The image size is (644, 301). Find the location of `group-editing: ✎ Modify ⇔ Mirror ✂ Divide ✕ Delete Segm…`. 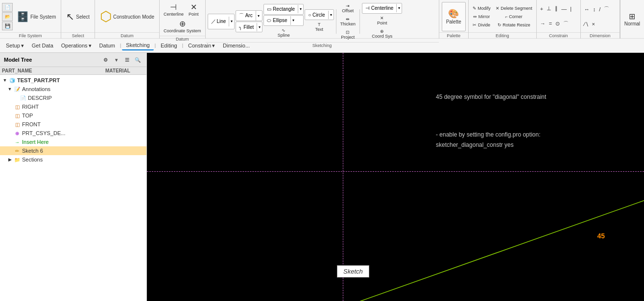

group-editing: ✎ Modify ⇔ Mirror ✂ Divide ✕ Delete Segm… is located at coordinates (502, 20).